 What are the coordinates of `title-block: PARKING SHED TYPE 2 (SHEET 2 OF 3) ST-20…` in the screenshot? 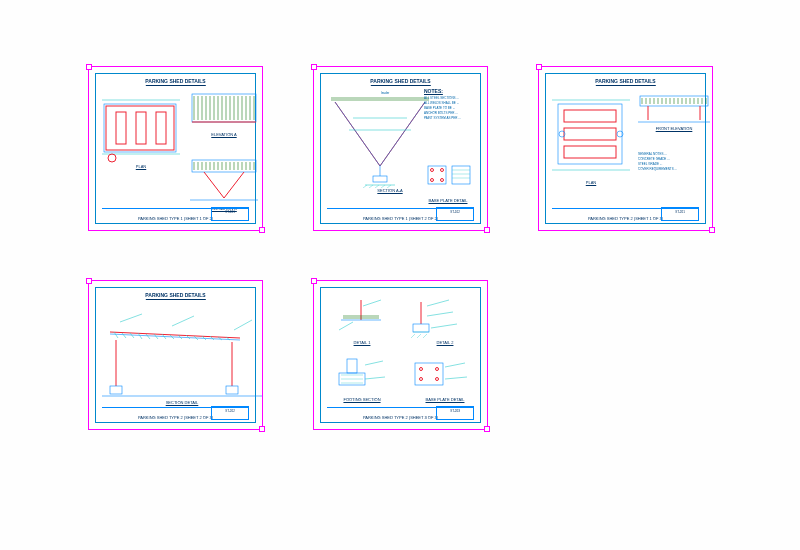 It's located at (176, 414).